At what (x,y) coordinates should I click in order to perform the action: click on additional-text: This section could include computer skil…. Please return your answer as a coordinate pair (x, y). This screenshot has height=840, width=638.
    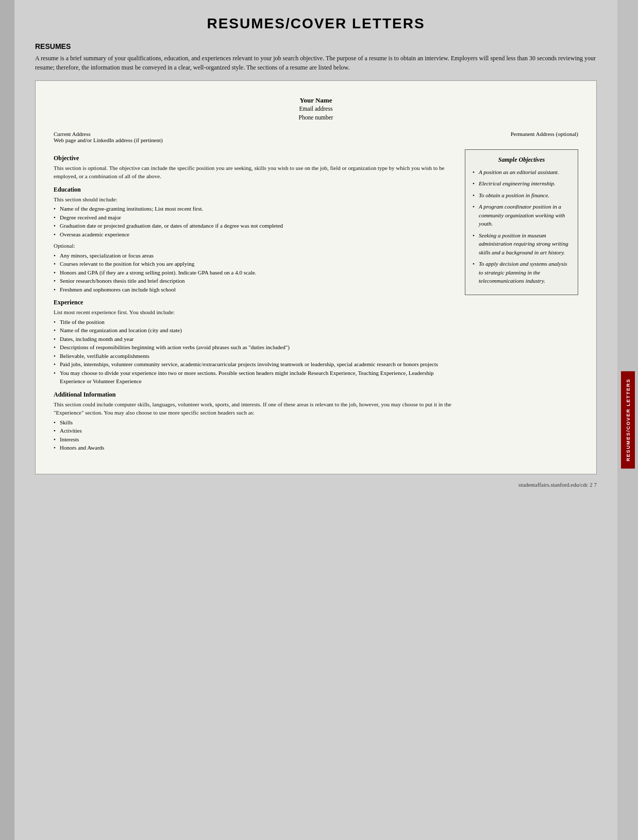
    Looking at the image, I should click on (254, 409).